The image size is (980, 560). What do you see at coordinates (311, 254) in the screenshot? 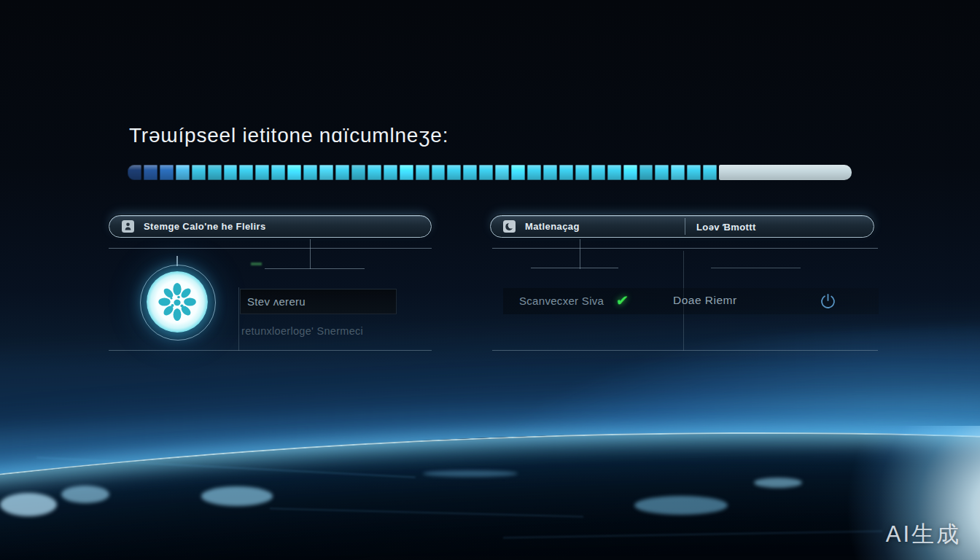
I see `left-panel-connector` at bounding box center [311, 254].